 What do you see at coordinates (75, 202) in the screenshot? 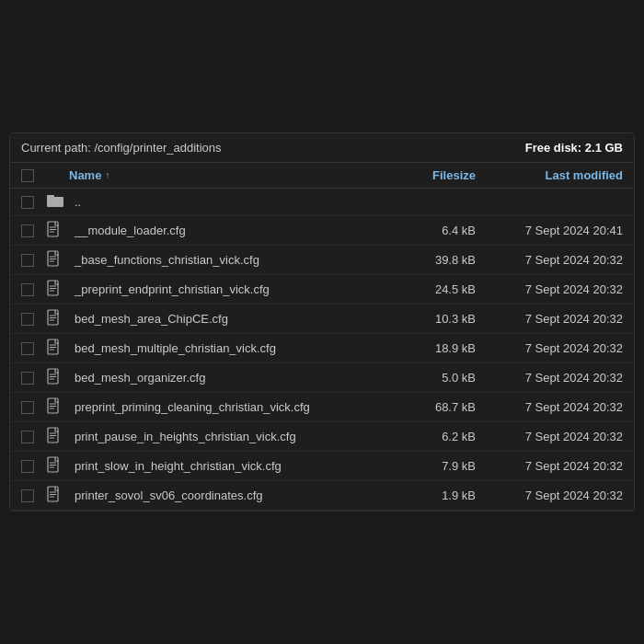
I see `parent-directory: ..` at bounding box center [75, 202].